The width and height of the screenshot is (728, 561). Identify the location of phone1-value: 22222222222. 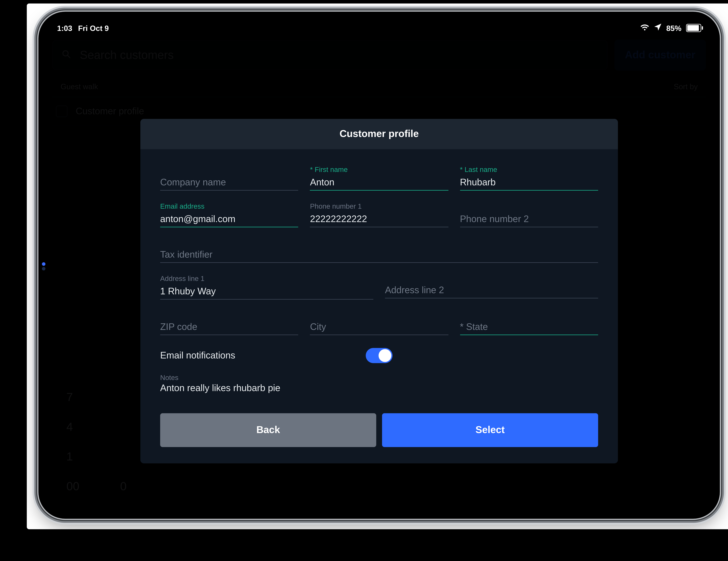
(379, 218).